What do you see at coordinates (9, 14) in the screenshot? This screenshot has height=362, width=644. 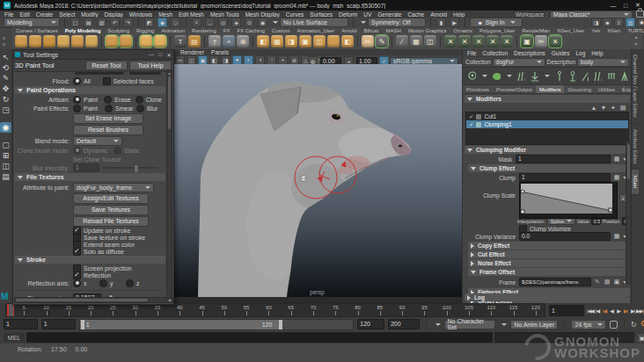 I see `menu-item: File` at bounding box center [9, 14].